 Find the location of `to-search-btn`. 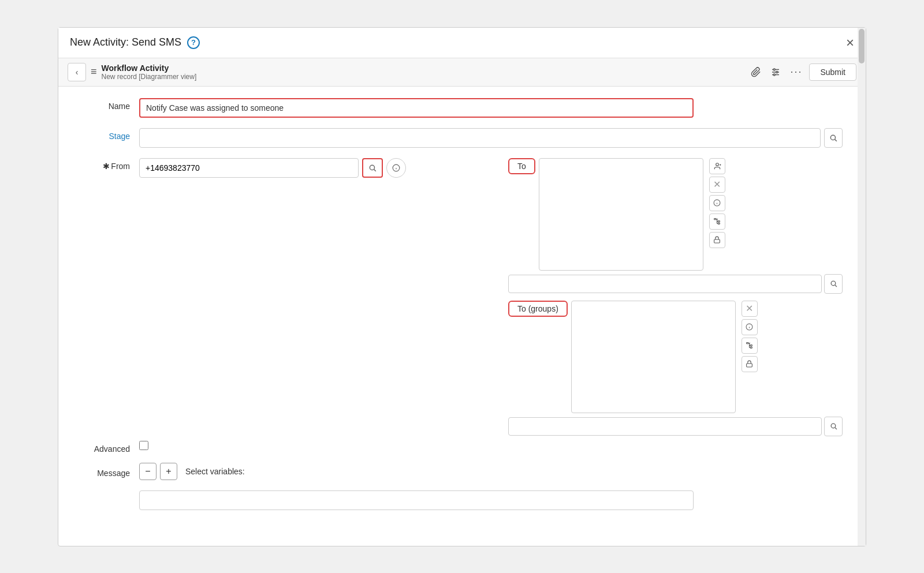

to-search-btn is located at coordinates (833, 284).